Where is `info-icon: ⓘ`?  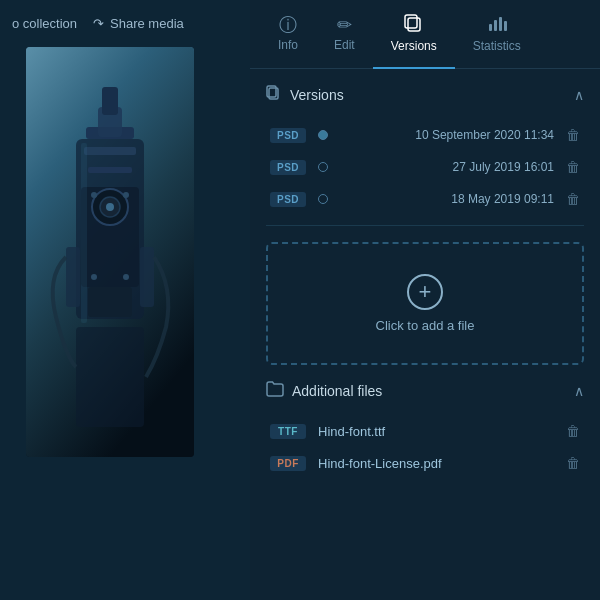
info-icon: ⓘ is located at coordinates (288, 25).